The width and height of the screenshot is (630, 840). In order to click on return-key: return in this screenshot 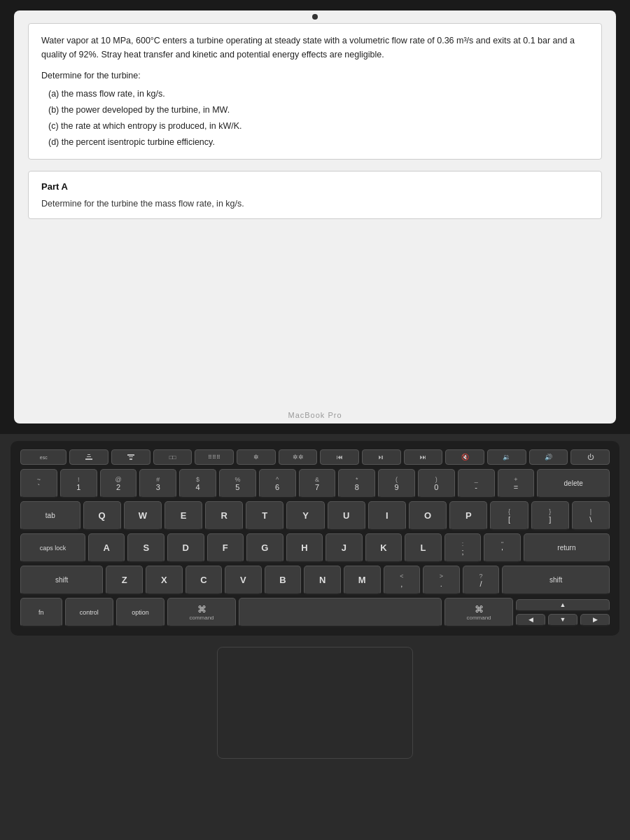, I will do `click(567, 548)`.